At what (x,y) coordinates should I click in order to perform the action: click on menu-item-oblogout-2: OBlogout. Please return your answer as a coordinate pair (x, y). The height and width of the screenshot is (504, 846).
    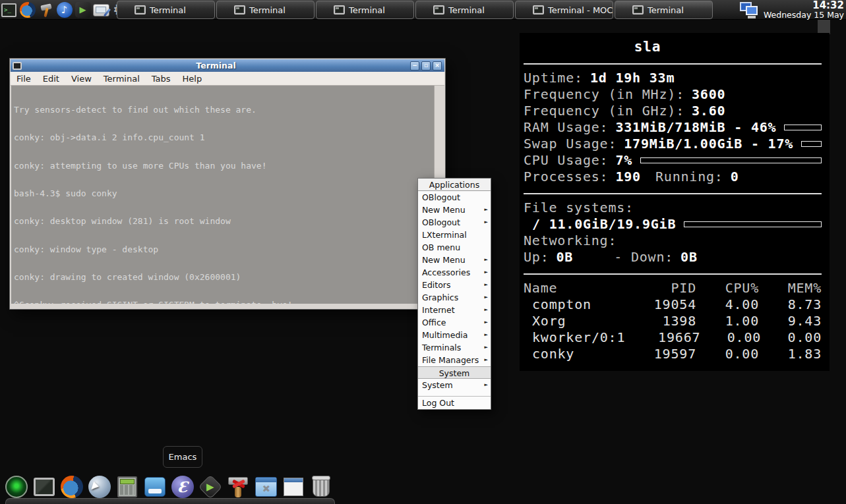
    Looking at the image, I should click on (454, 223).